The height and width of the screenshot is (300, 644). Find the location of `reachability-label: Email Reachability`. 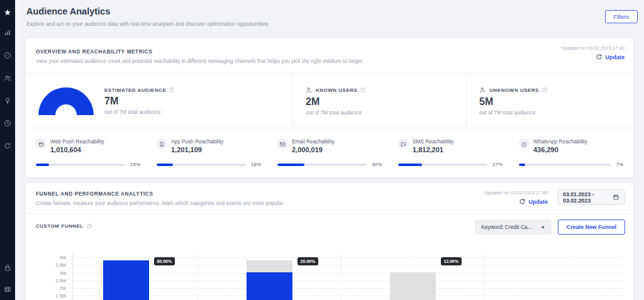

reachability-label: Email Reachability is located at coordinates (313, 142).